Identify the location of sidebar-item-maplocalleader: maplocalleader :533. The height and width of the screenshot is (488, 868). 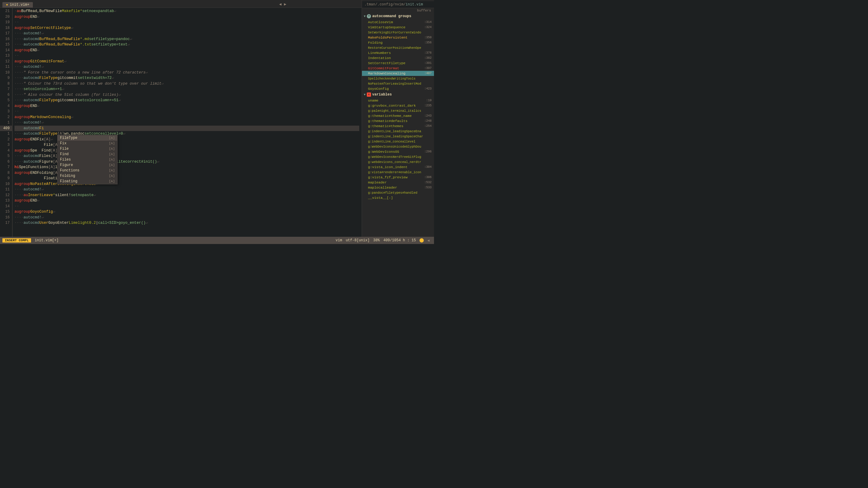
(398, 187).